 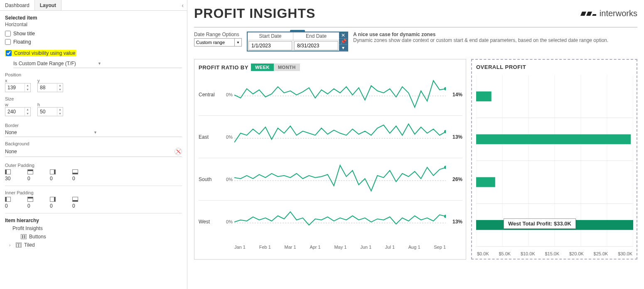 I want to click on side-tabs: Dashboard Layout ‹, so click(x=93, y=5).